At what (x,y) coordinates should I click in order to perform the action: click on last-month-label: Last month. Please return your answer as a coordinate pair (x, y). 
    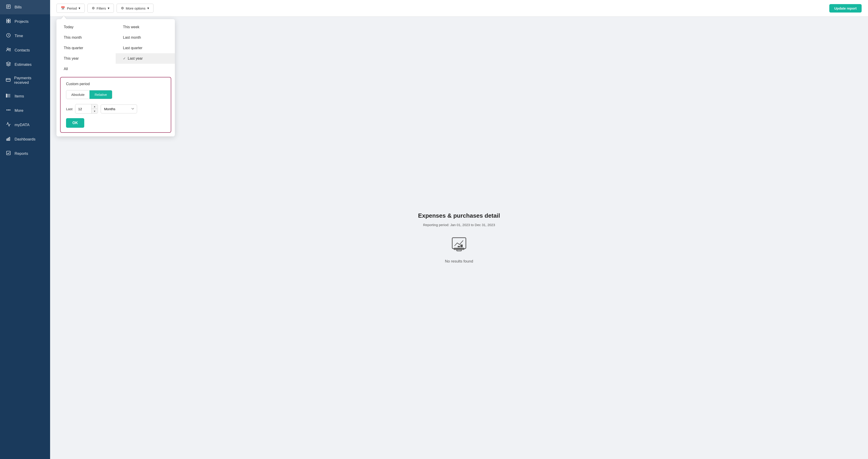
    Looking at the image, I should click on (132, 38).